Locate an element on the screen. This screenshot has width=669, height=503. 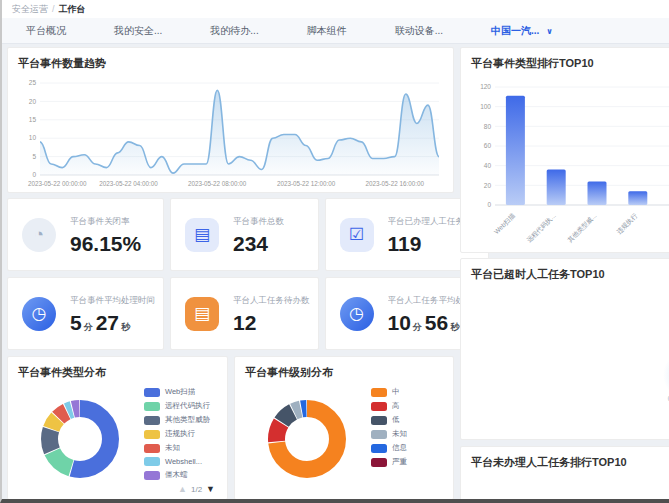
card-title-type-ranking: 平台事件类型排行TOP10 is located at coordinates (565, 62).